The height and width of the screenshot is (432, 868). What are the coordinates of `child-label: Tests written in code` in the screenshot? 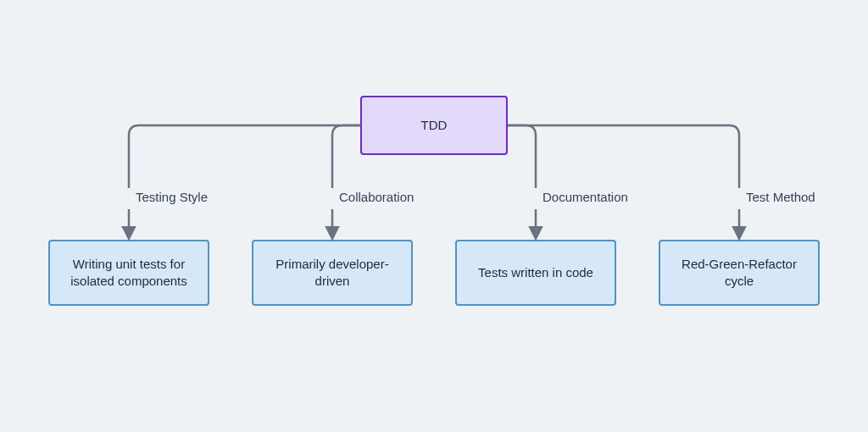 It's located at (536, 273).